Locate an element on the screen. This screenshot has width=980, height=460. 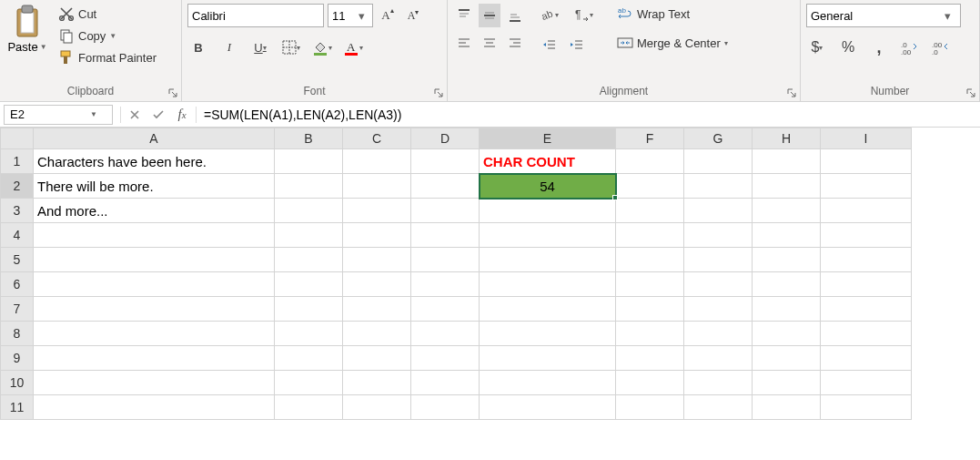
clipboard-launcher is located at coordinates (173, 93).